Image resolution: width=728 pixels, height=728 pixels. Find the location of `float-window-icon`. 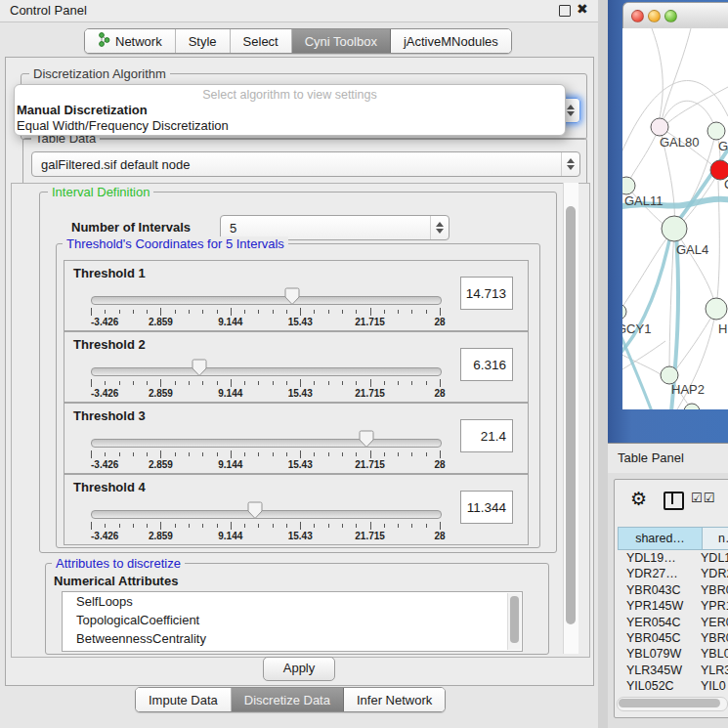

float-window-icon is located at coordinates (565, 11).